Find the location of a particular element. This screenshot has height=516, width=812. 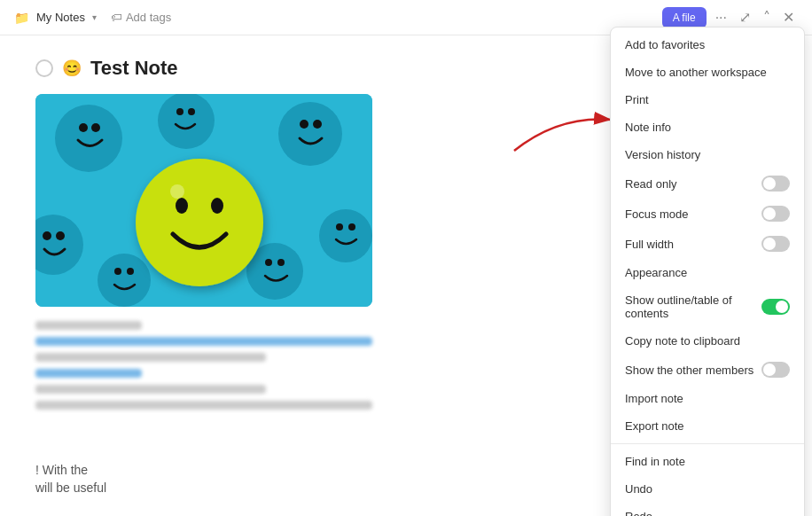

menu-item-label-show-outline: Show outline/table of contents is located at coordinates (693, 307).